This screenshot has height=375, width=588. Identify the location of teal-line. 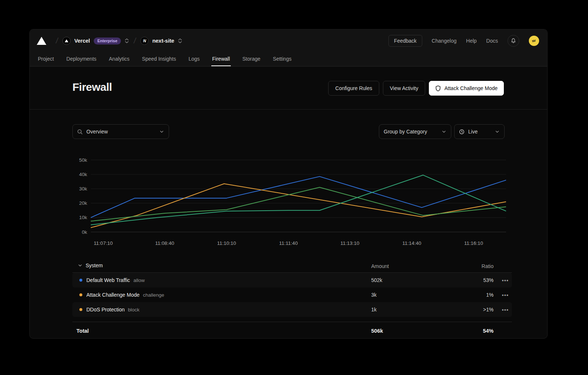
(298, 200).